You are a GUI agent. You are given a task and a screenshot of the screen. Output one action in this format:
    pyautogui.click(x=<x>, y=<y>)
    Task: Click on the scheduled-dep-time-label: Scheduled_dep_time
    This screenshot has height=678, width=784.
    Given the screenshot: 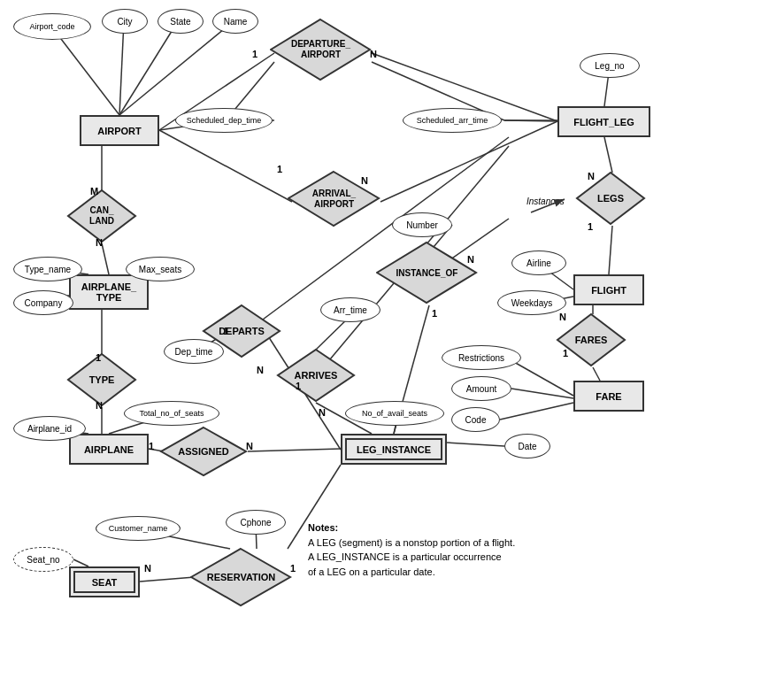 What is the action you would take?
    pyautogui.click(x=225, y=120)
    